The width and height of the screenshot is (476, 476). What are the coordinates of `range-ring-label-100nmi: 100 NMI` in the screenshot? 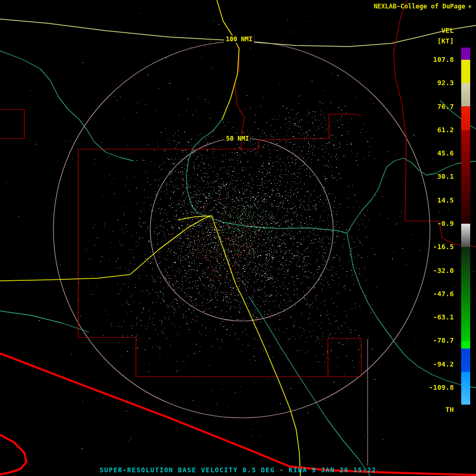 It's located at (239, 39).